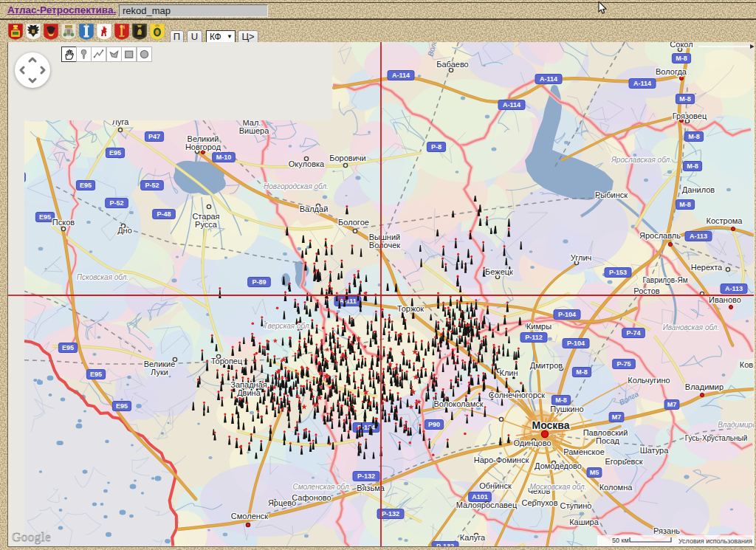 The height and width of the screenshot is (550, 756). Describe the element at coordinates (616, 487) in the screenshot. I see `svg-text: Коломна` at that location.